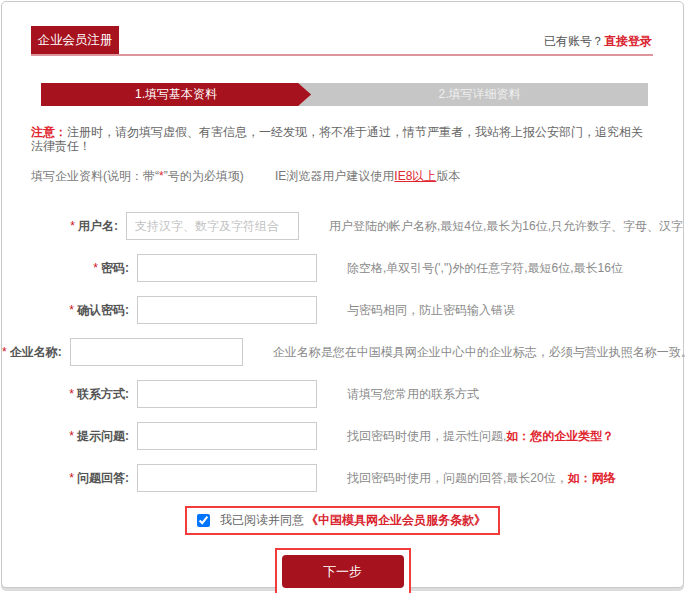 The width and height of the screenshot is (685, 593). I want to click on field-label-text: 确认密码:, so click(103, 310).